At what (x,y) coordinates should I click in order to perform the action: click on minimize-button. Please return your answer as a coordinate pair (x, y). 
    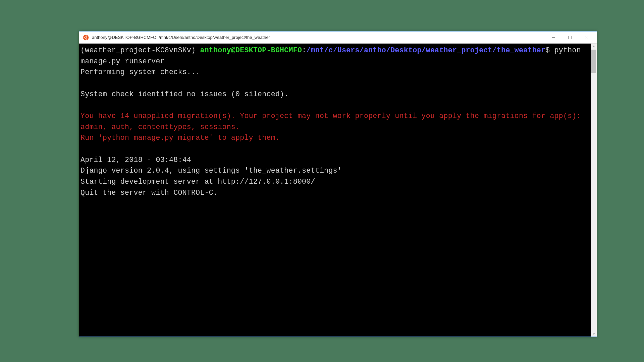
    Looking at the image, I should click on (553, 38).